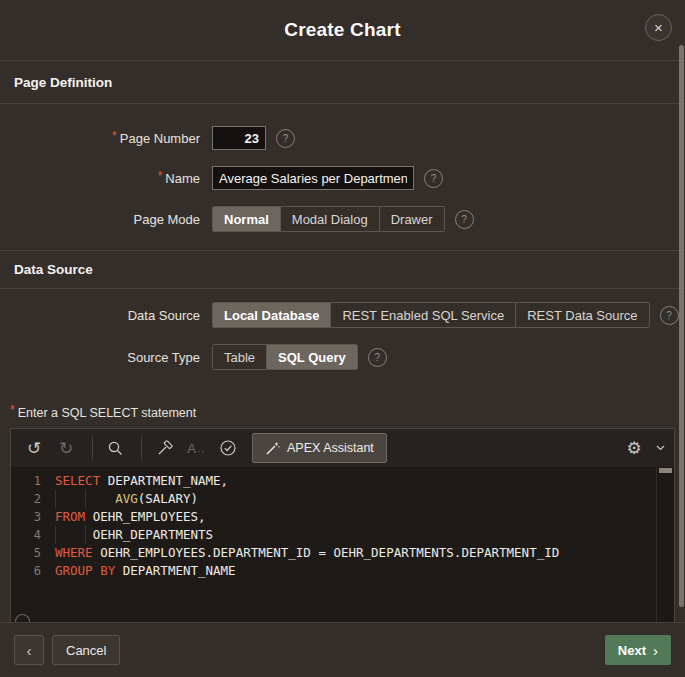  I want to click on dialog-header: Create Chart ×, so click(342, 30).